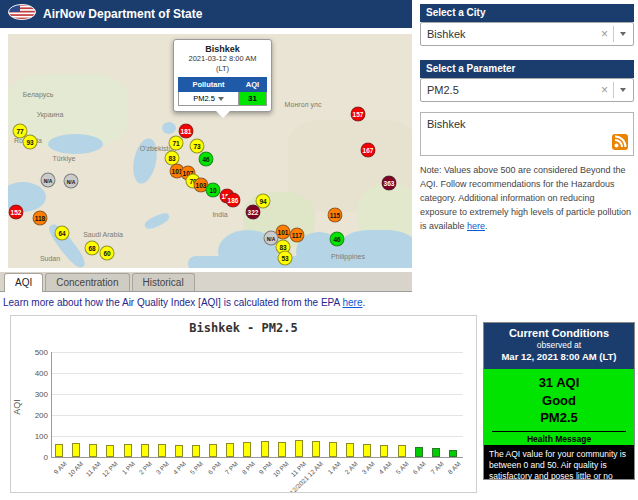 The image size is (638, 500). Describe the element at coordinates (620, 142) in the screenshot. I see `rss-icon` at that location.